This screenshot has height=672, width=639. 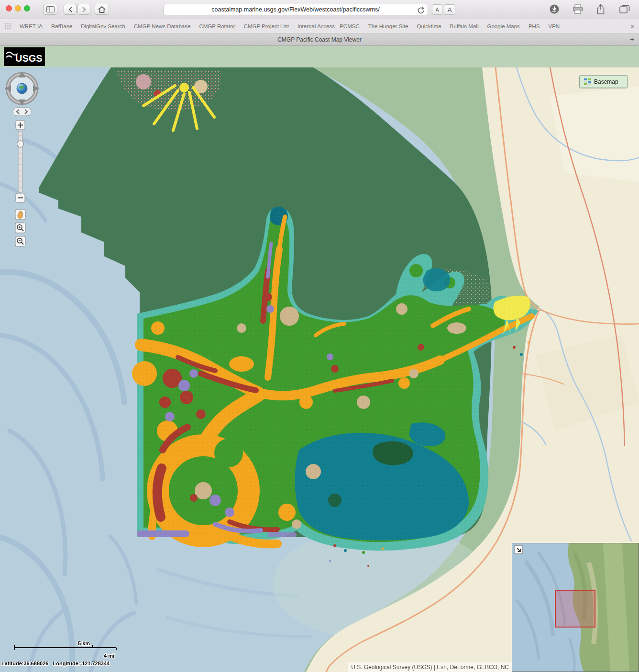 What do you see at coordinates (22, 112) in the screenshot?
I see `rotate-control` at bounding box center [22, 112].